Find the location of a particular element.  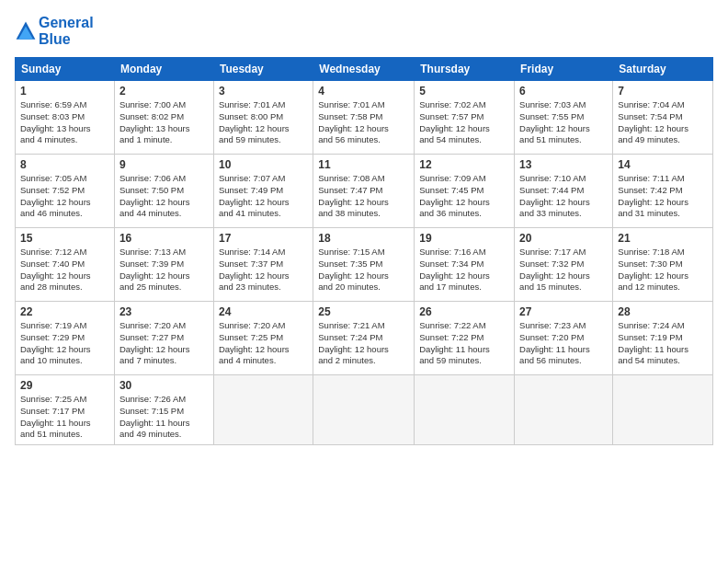

table-row: 20Sunrise: 7:17 AM Sunset: 7:32 PM Dayli… is located at coordinates (564, 265).